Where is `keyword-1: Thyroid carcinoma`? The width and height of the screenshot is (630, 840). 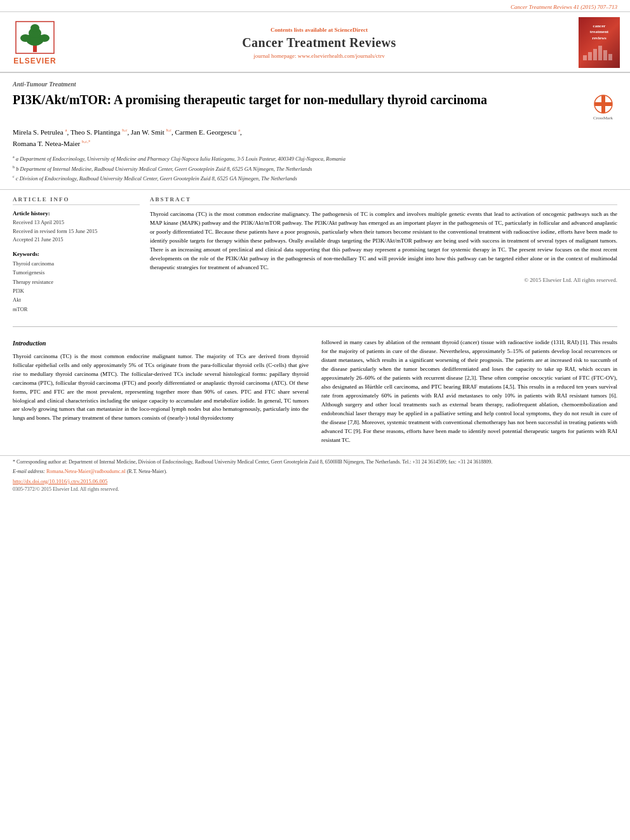
keyword-1: Thyroid carcinoma is located at coordinates (76, 263).